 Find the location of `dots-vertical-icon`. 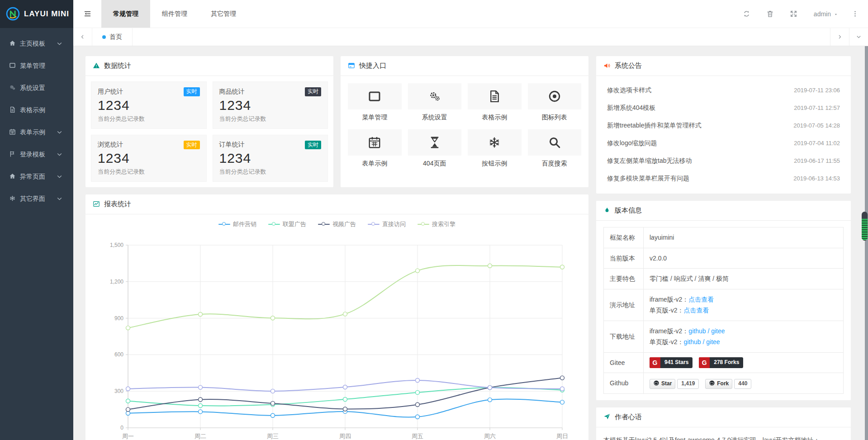

dots-vertical-icon is located at coordinates (855, 14).